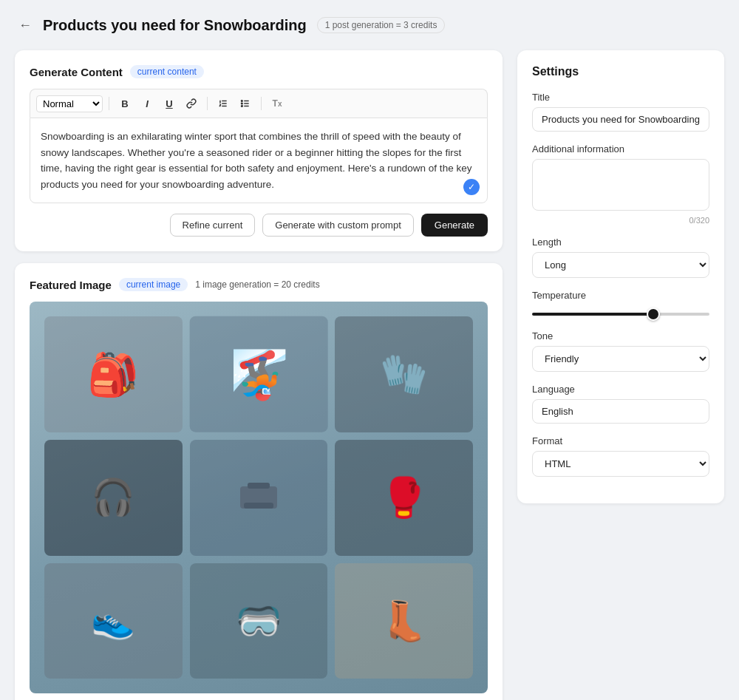 This screenshot has width=739, height=700. What do you see at coordinates (259, 160) in the screenshot?
I see `content-editor: Snowboarding is an exhilarating winter s…` at bounding box center [259, 160].